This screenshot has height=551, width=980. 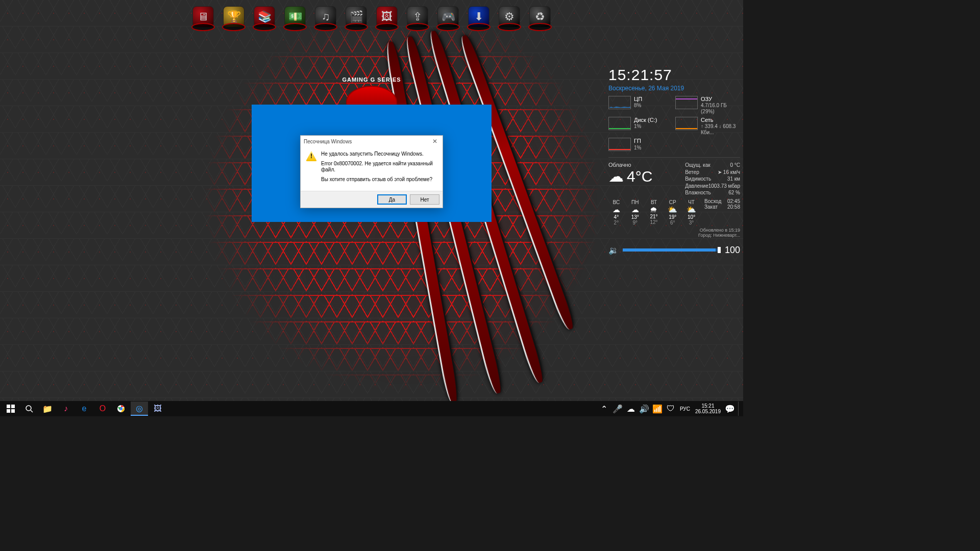 I want to click on show-desktop-button, so click(x=740, y=409).